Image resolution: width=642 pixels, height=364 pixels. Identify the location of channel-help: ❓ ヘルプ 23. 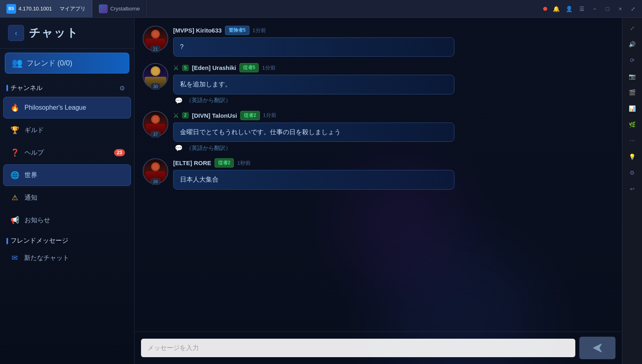
(67, 153).